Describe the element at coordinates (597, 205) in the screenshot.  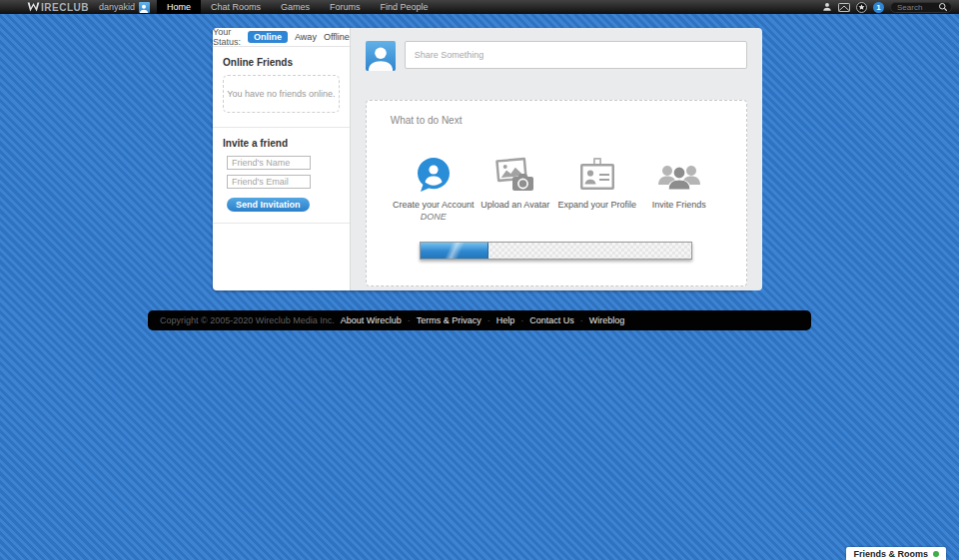
I see `todo-label: Expand your Profile` at that location.